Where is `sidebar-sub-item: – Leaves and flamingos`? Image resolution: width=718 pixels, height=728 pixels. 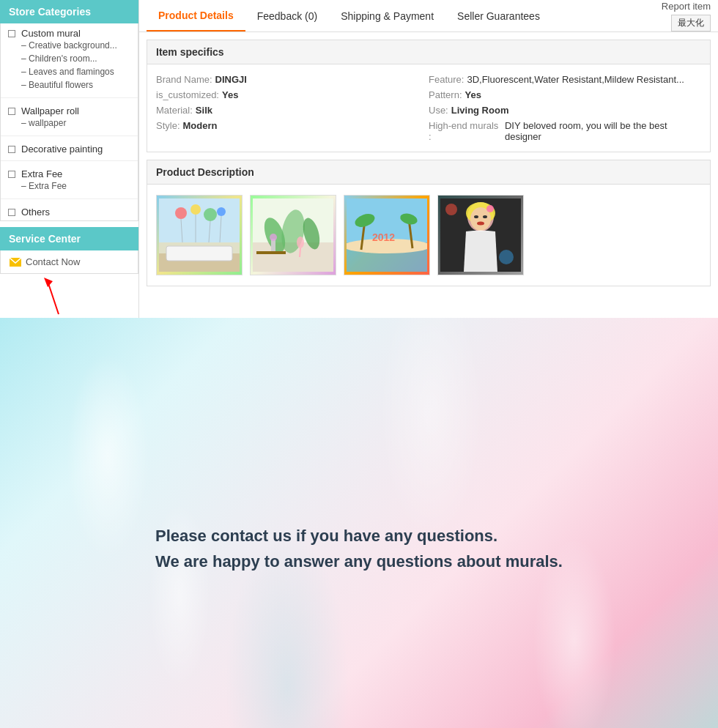 sidebar-sub-item: – Leaves and flamingos is located at coordinates (69, 72).